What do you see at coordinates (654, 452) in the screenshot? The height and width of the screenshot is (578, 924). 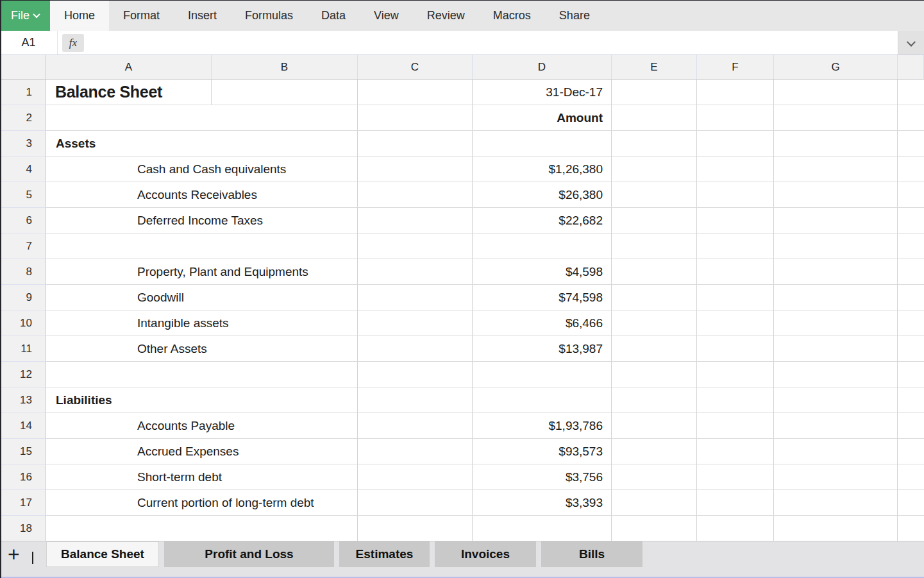 I see `cell-e15` at bounding box center [654, 452].